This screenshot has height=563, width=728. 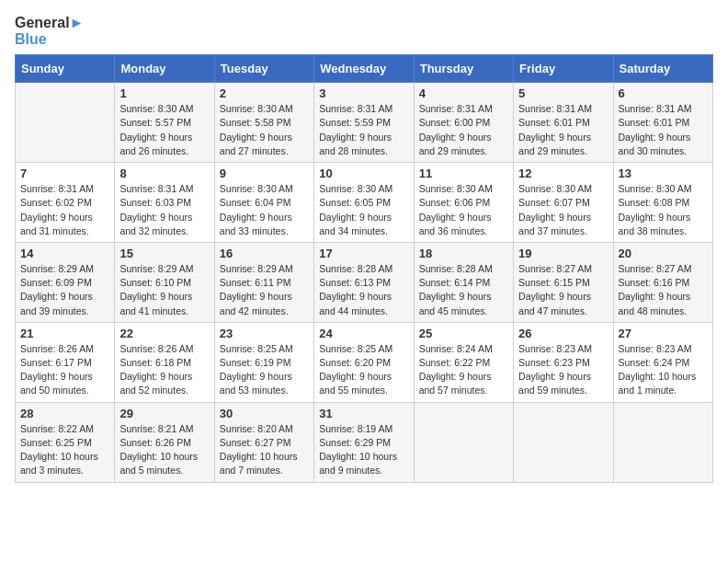 What do you see at coordinates (664, 94) in the screenshot?
I see `day-number: 6` at bounding box center [664, 94].